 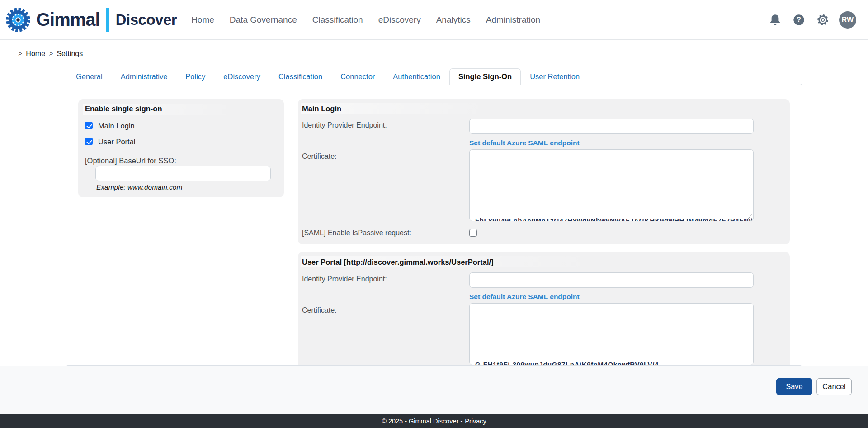 I want to click on user-portal-title: User Portal [http://discover.gimmal.work…, so click(x=398, y=262).